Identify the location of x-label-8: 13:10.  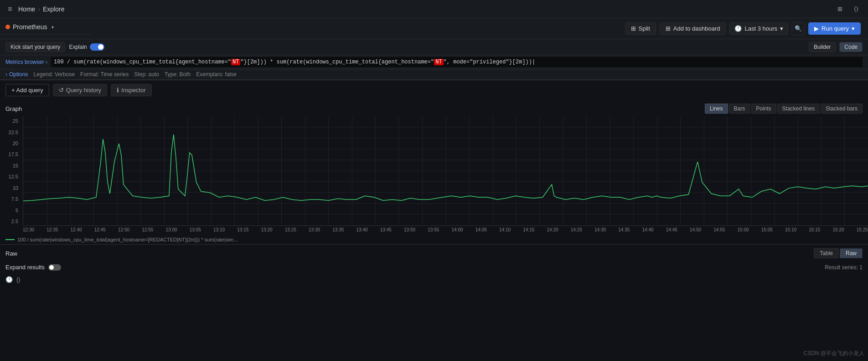
(219, 230).